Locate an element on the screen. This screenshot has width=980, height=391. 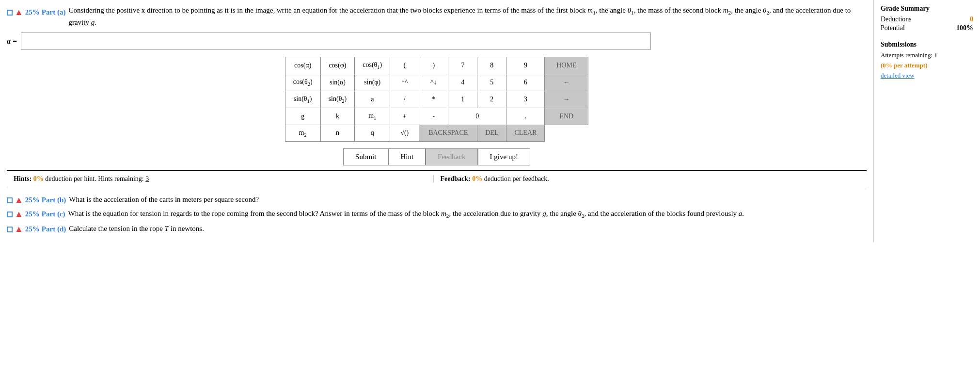
part-b-label: Part (b) is located at coordinates (54, 200).